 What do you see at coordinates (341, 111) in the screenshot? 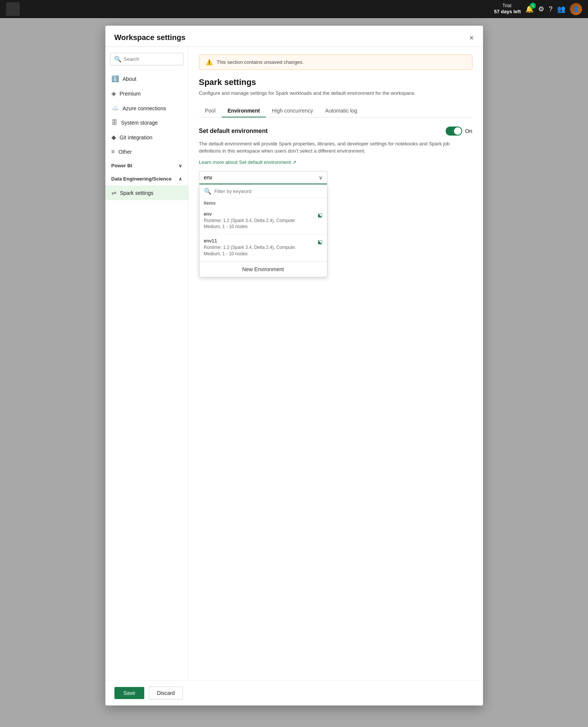
I see `tab-automatic-log: Automatic log` at bounding box center [341, 111].